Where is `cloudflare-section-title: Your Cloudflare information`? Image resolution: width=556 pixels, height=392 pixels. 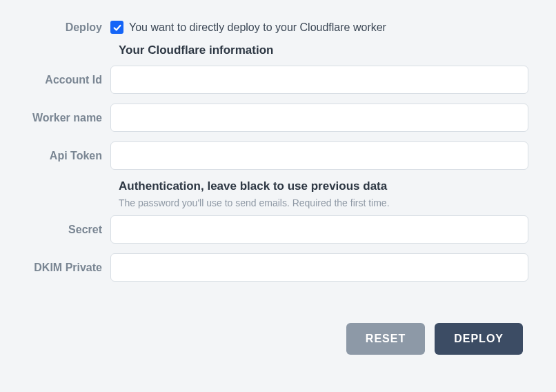
cloudflare-section-title: Your Cloudflare information is located at coordinates (324, 50).